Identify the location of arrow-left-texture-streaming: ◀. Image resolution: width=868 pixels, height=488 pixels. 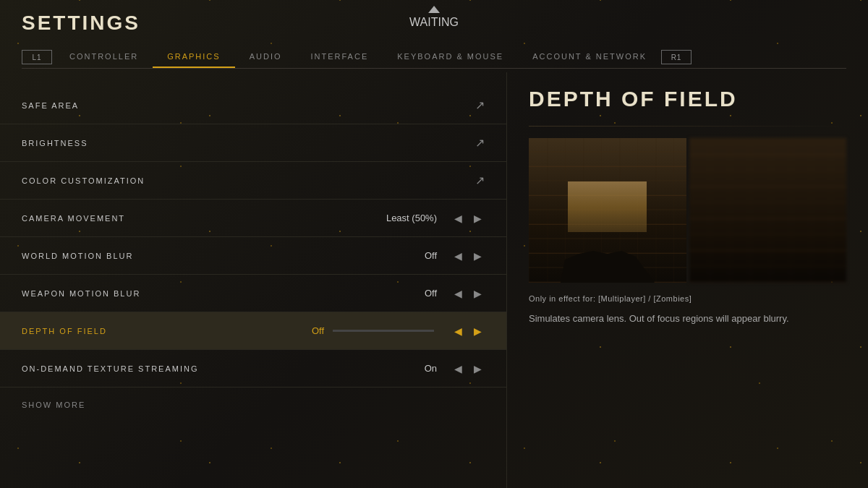
(459, 369).